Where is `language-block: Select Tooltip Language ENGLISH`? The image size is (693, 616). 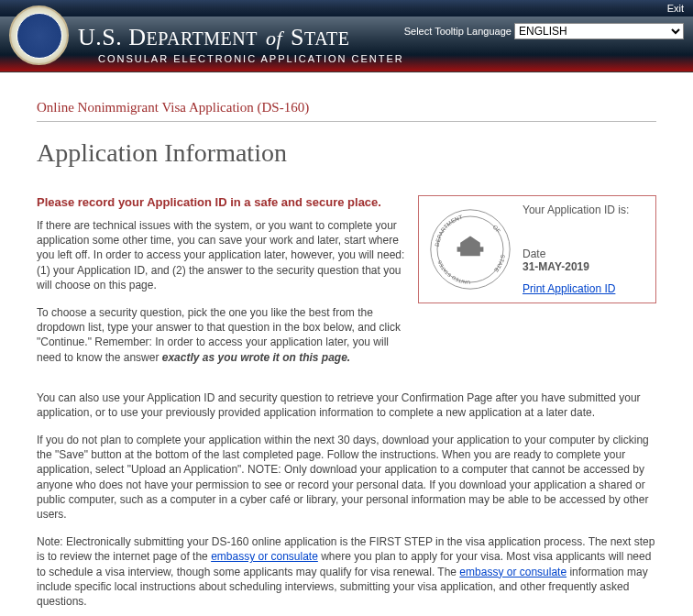 language-block: Select Tooltip Language ENGLISH is located at coordinates (544, 31).